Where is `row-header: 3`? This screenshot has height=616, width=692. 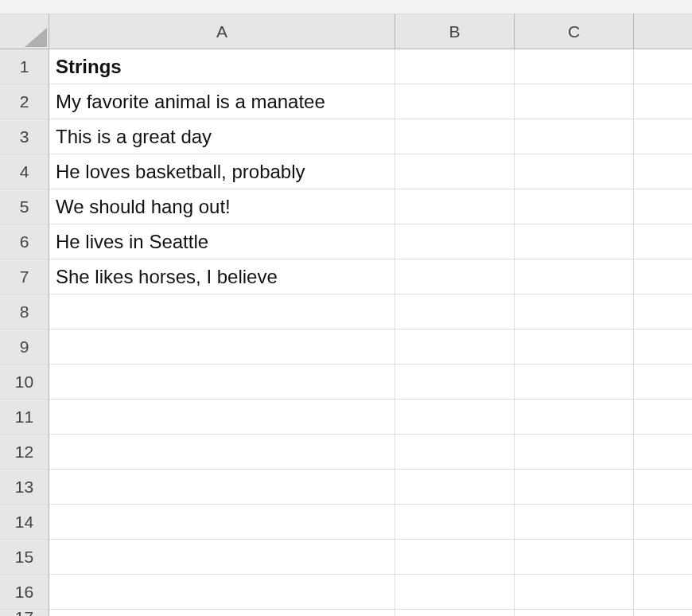 row-header: 3 is located at coordinates (25, 137).